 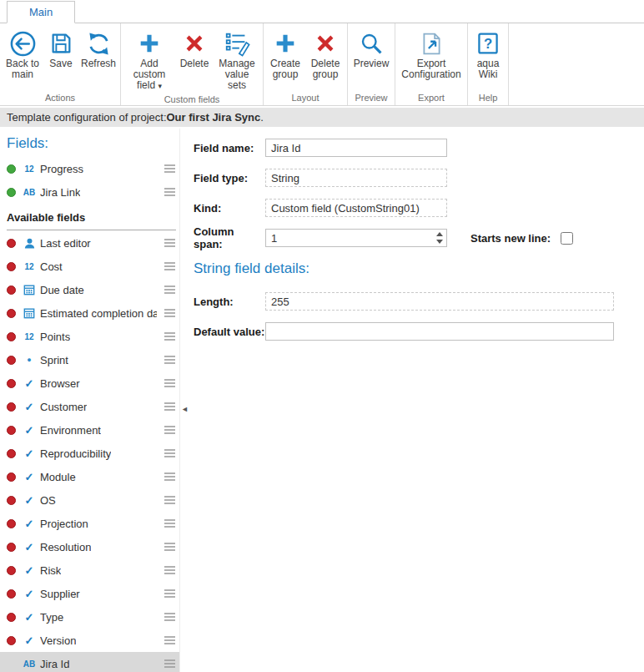 What do you see at coordinates (90, 570) in the screenshot?
I see `field-list-item: ✓ Risk` at bounding box center [90, 570].